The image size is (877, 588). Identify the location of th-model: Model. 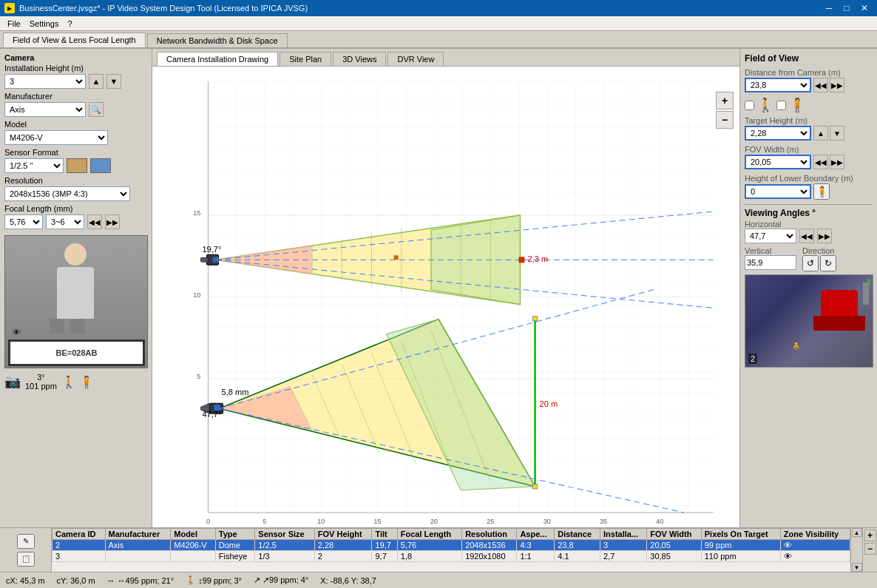
(193, 534).